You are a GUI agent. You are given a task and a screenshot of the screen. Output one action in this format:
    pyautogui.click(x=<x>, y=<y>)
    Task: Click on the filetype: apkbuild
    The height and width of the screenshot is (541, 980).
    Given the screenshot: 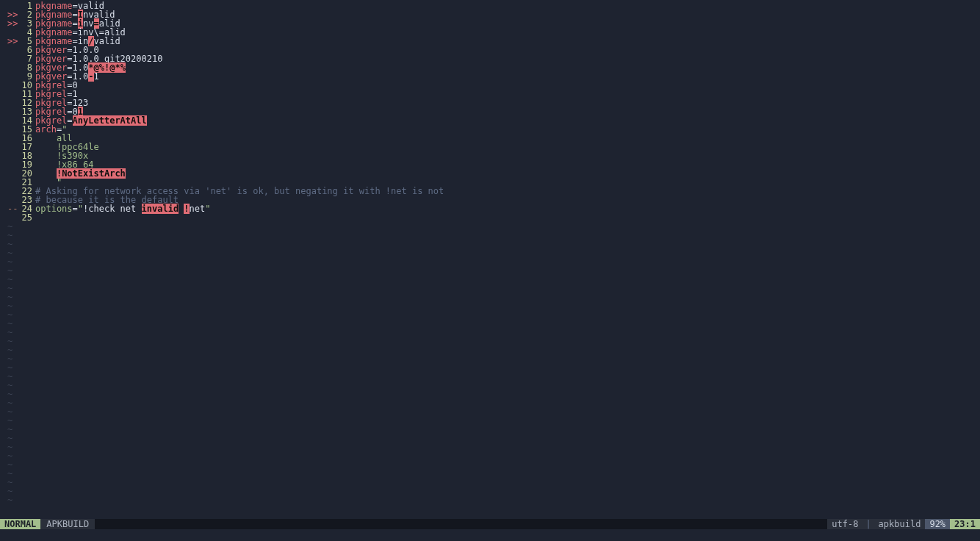 What is the action you would take?
    pyautogui.click(x=900, y=524)
    